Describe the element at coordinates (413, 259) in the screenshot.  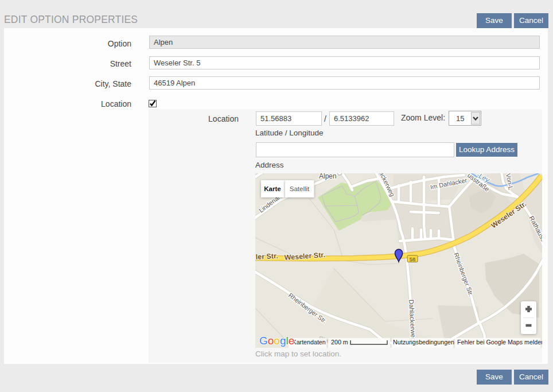
I see `svg-text: 58` at that location.